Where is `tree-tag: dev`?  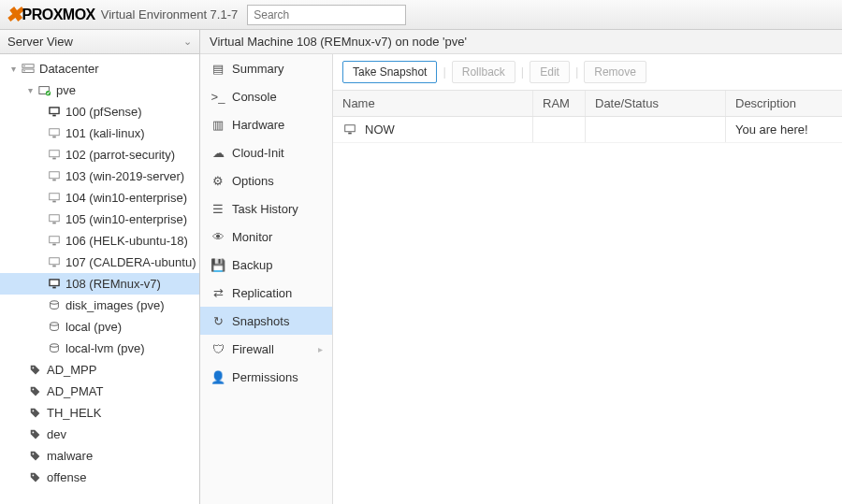 tree-tag: dev is located at coordinates (99, 434).